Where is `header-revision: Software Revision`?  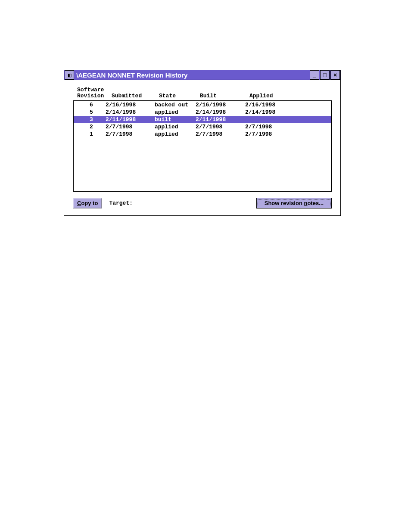
header-revision: Software Revision is located at coordinates (94, 93).